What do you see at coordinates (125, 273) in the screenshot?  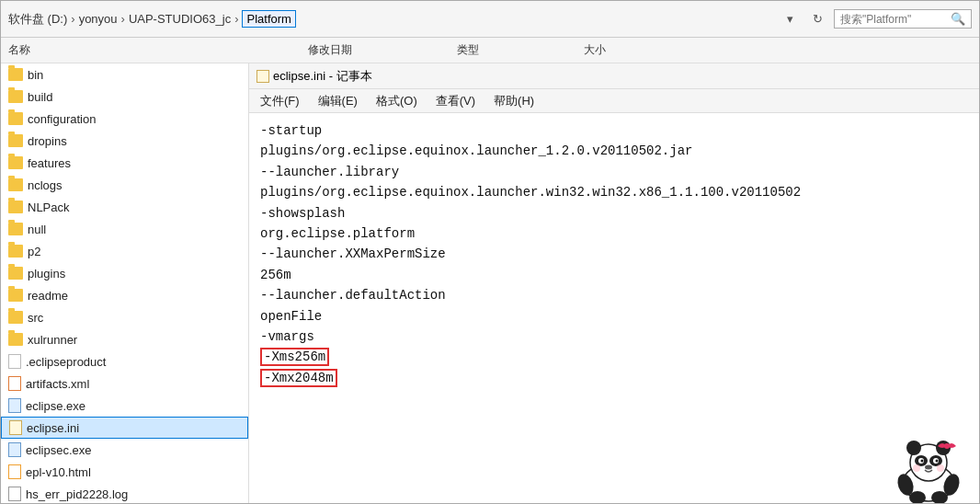 I see `file-item: plugins` at bounding box center [125, 273].